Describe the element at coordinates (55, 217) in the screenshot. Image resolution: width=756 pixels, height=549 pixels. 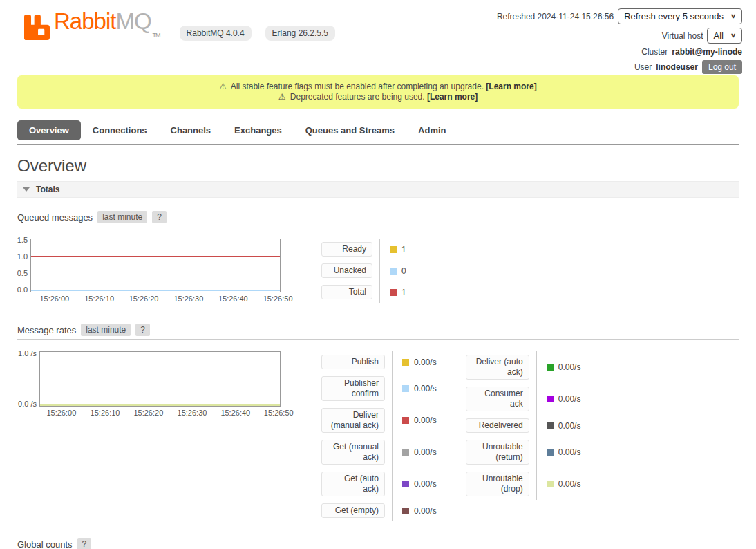
I see `queued-messages-title: Queued messages` at that location.